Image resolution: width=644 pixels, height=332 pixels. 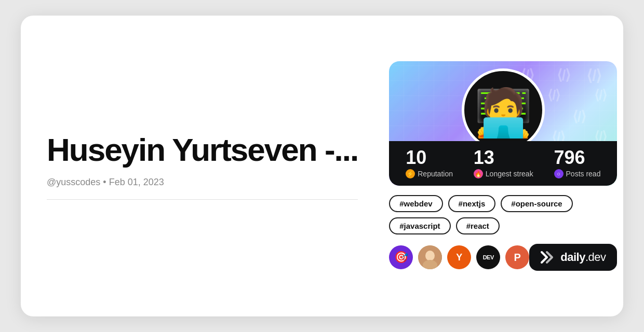 What do you see at coordinates (573, 257) in the screenshot?
I see `brand-name-bold: daily` at bounding box center [573, 257].